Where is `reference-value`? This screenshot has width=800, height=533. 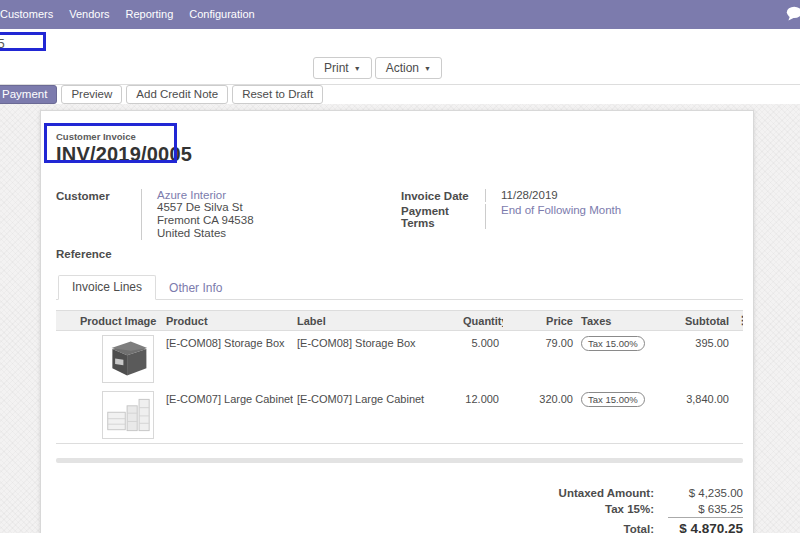
reference-value is located at coordinates (271, 254).